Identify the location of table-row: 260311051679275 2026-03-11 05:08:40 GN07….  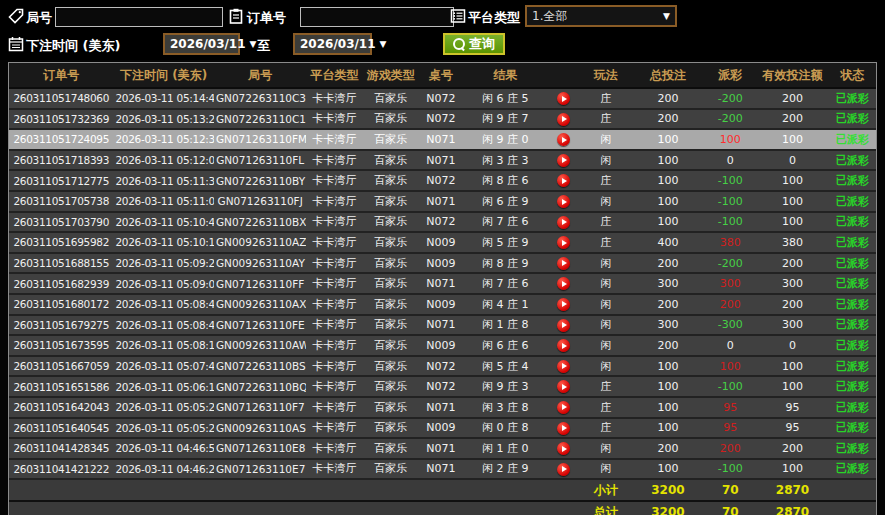
(442, 326).